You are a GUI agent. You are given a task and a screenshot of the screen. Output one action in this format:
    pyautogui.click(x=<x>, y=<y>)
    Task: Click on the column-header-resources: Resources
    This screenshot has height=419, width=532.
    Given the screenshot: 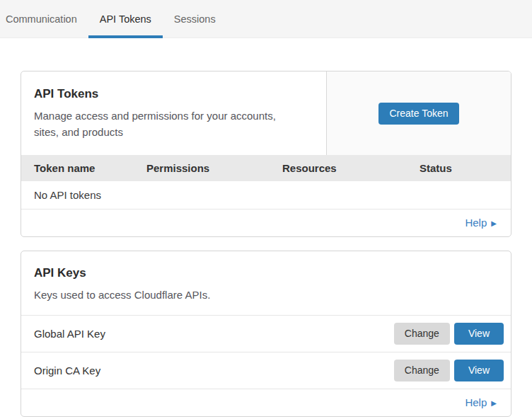 What is the action you would take?
    pyautogui.click(x=338, y=168)
    